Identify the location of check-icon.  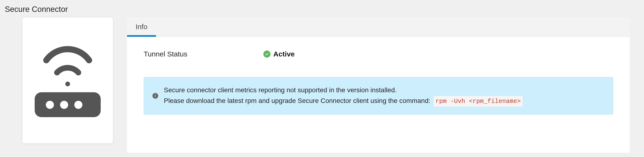
(267, 54).